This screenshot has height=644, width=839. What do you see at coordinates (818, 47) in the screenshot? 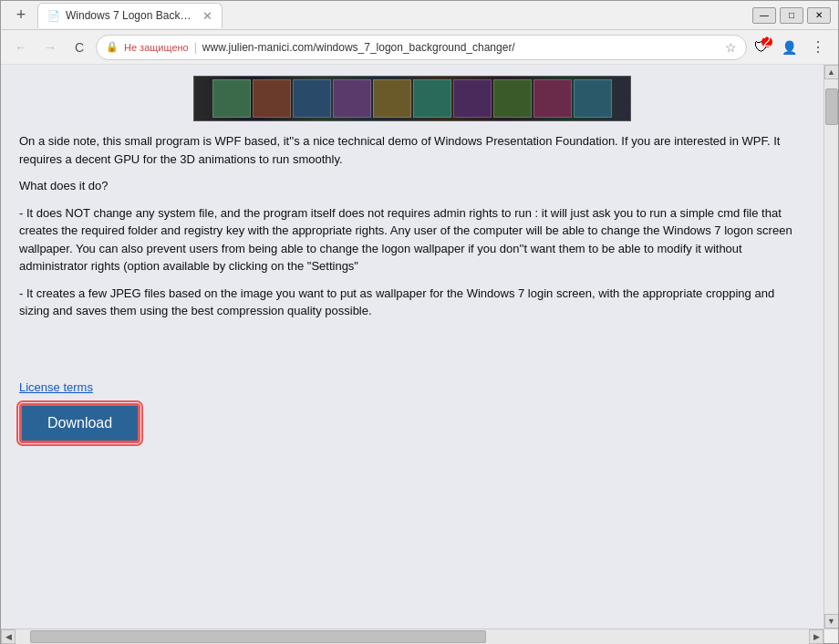
I see `browser-menu-button: ⋮` at bounding box center [818, 47].